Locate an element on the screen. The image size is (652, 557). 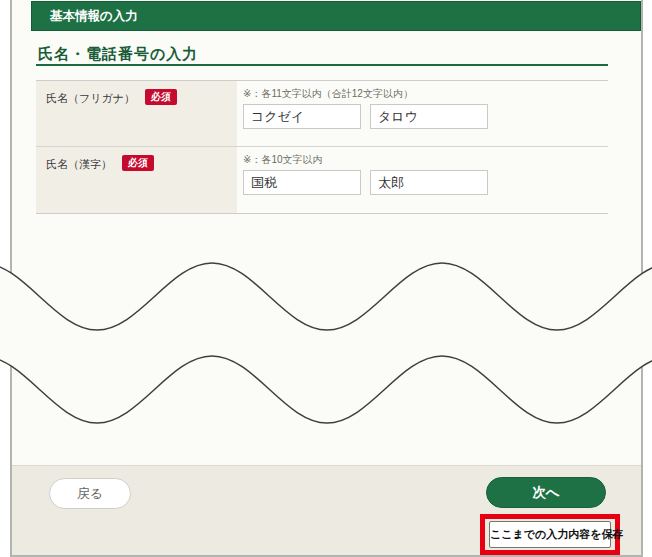
page-title: 基本情報の入力 is located at coordinates (94, 16).